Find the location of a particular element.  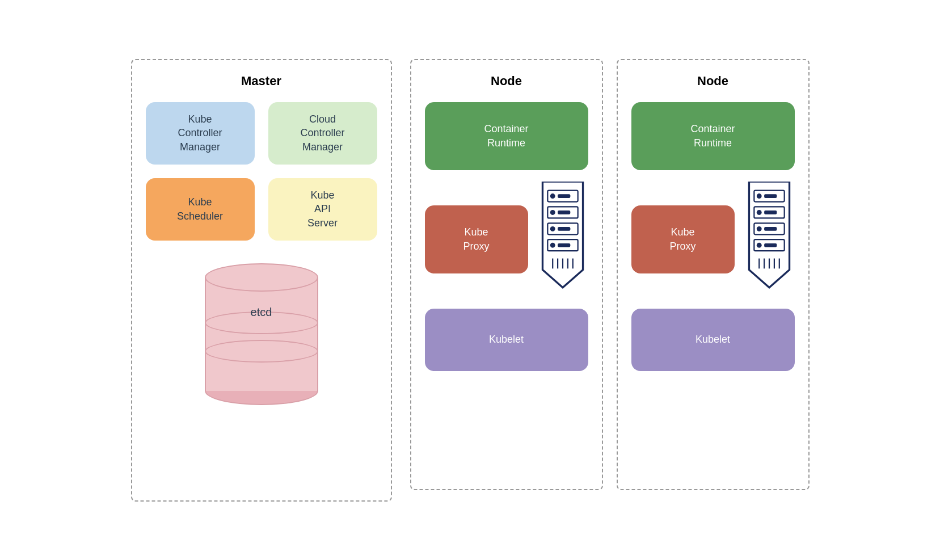

kube-api-server: Kube API Server is located at coordinates (323, 209).